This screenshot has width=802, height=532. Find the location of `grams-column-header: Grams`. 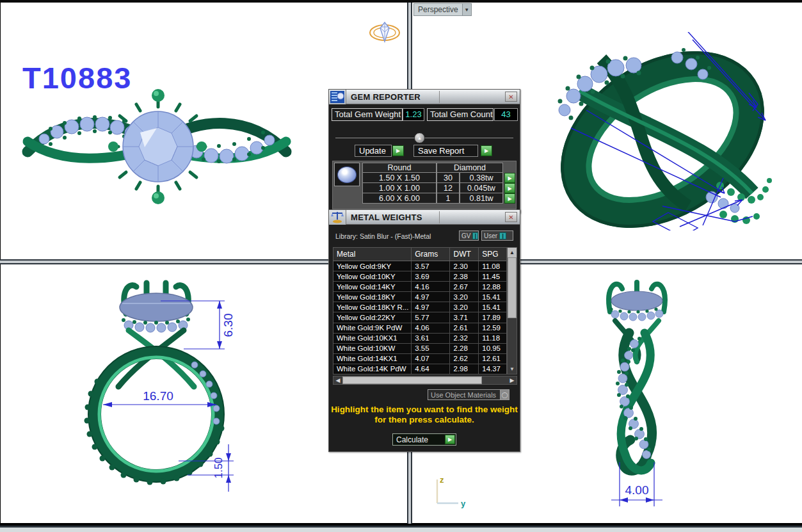

grams-column-header: Grams is located at coordinates (431, 254).